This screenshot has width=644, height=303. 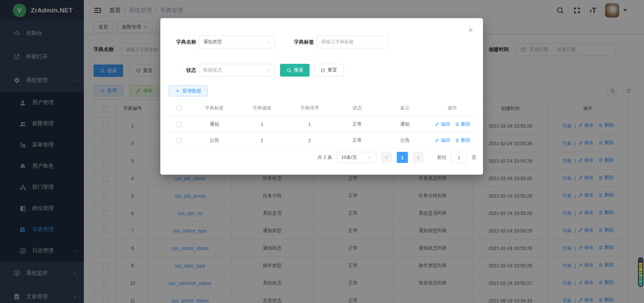 I want to click on cell-dict-value: 1, so click(x=262, y=124).